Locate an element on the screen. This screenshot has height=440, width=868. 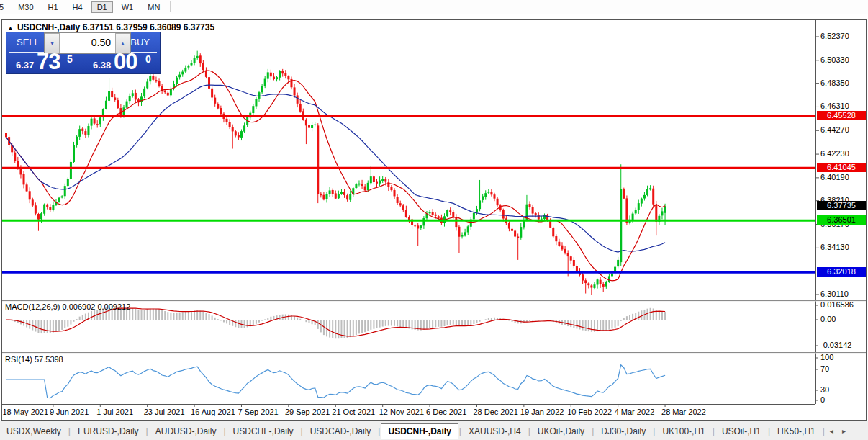
macd-main-value: 0.006902 is located at coordinates (78, 307).